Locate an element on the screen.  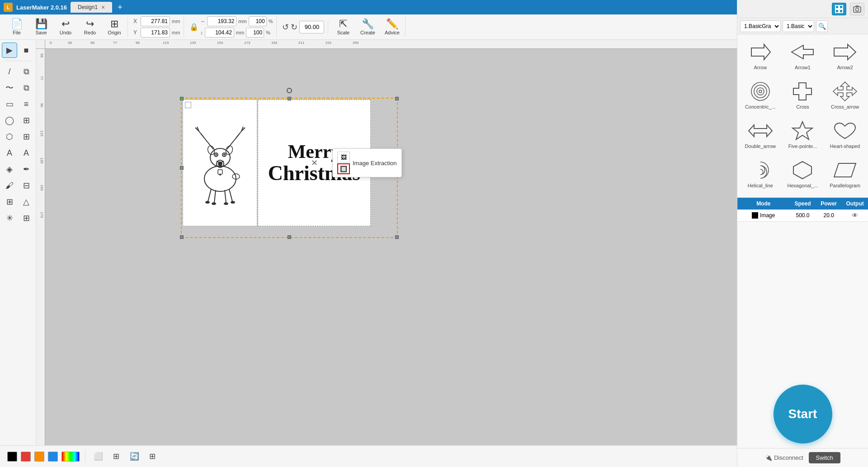
redo-button: ↪ Redo is located at coordinates (90, 27).